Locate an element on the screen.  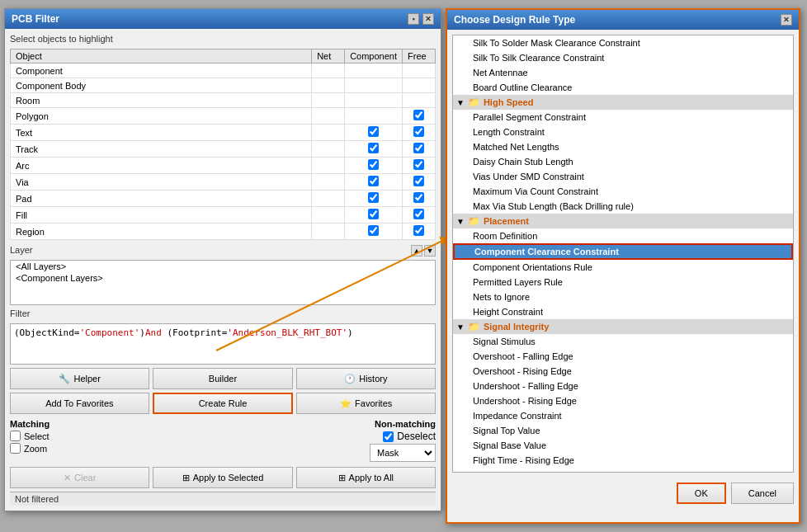
zoom-label: Zoom is located at coordinates (35, 449).